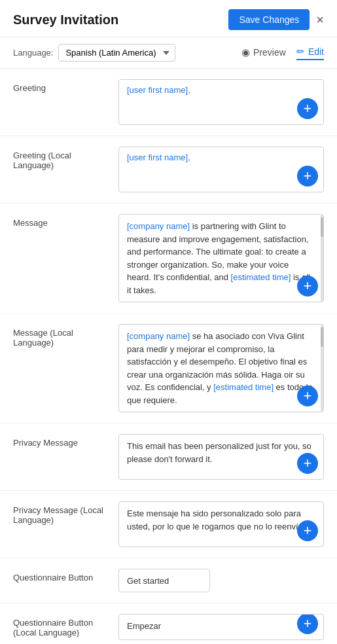 This screenshot has width=337, height=644. I want to click on privacy-message-local-row: Privacy Message (Local Language) Este me…, so click(169, 525).